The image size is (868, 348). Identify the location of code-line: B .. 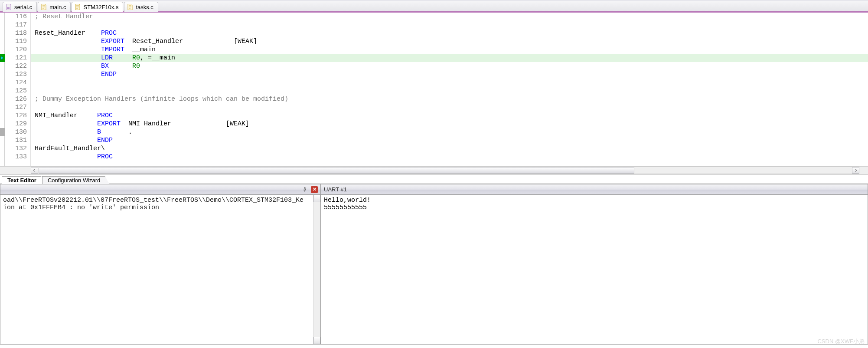
(449, 132).